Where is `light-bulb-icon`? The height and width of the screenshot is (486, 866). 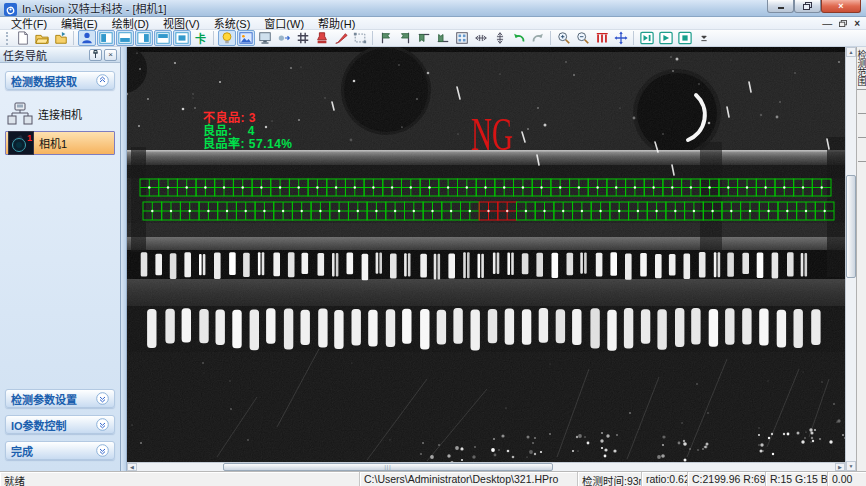
light-bulb-icon is located at coordinates (227, 38).